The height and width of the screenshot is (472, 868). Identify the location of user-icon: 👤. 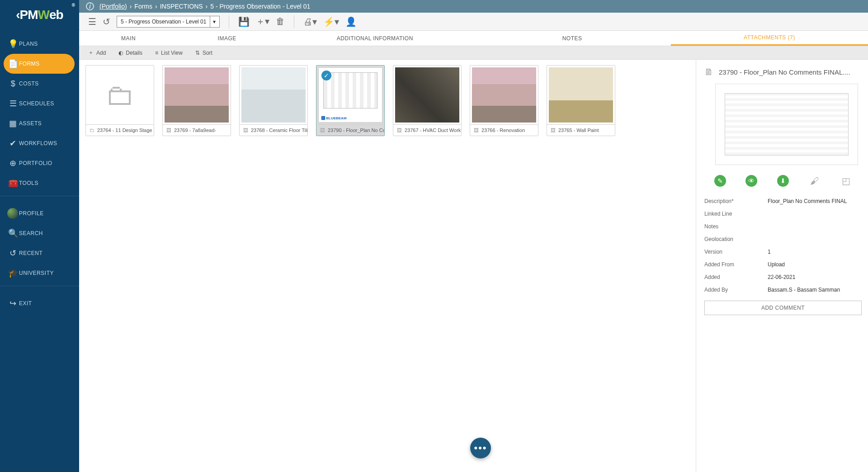
(351, 22).